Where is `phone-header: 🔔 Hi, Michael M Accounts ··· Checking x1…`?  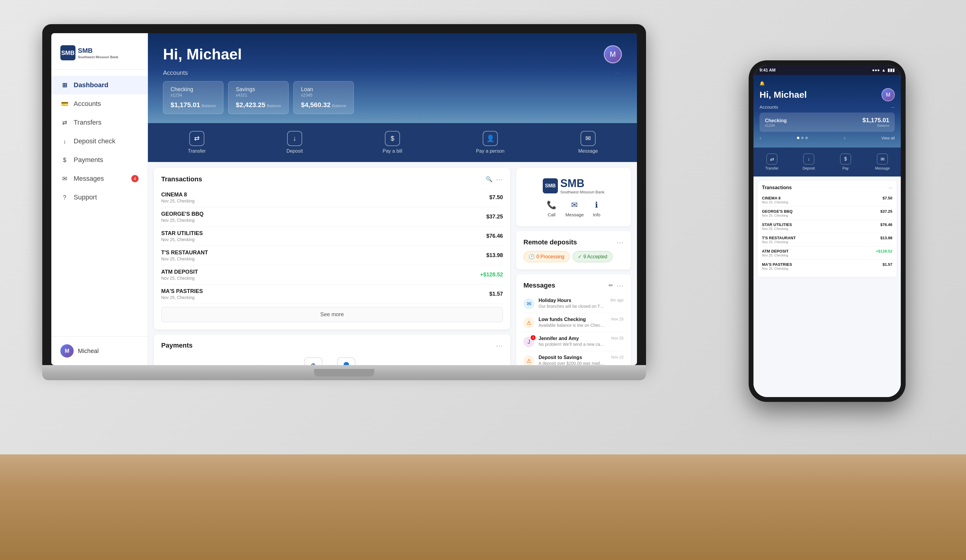
phone-header: 🔔 Hi, Michael M Accounts ··· Checking x1… is located at coordinates (827, 111).